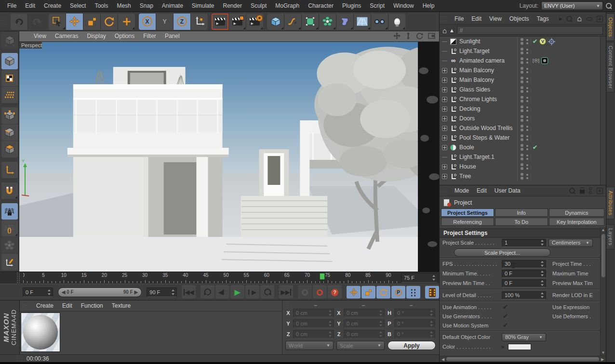 The image size is (615, 364). Describe the element at coordinates (520, 147) in the screenshot. I see `object-row-boole: Boole✔` at that location.